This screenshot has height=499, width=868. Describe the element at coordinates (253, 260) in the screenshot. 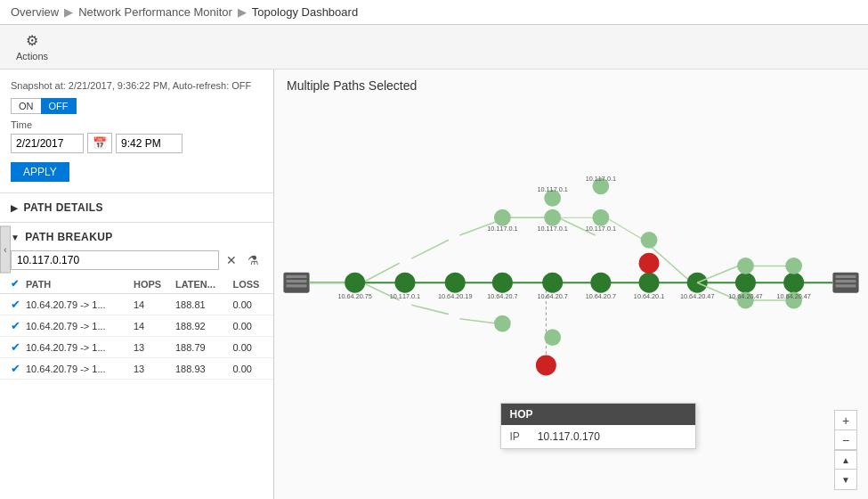

I see `filter-button: ⚗` at that location.